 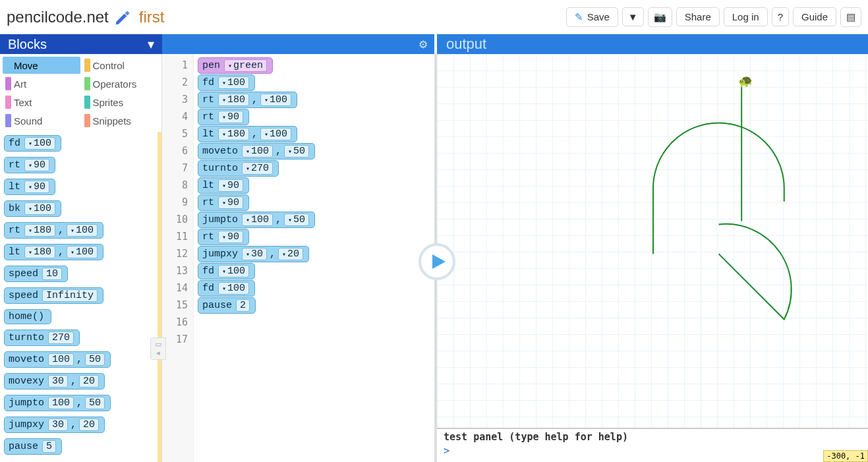 What do you see at coordinates (592, 17) in the screenshot?
I see `save-button: ✎Save` at bounding box center [592, 17].